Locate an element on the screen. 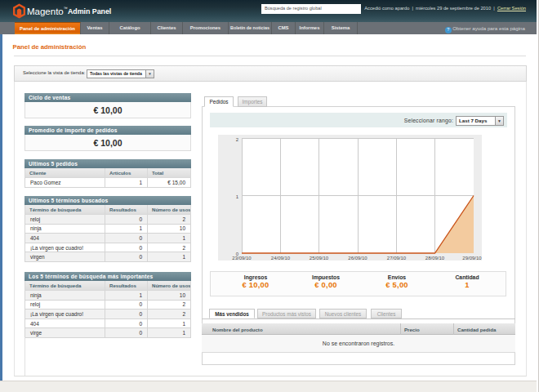 This screenshot has width=539, height=392. svg-text: 26/09/10 is located at coordinates (358, 258).